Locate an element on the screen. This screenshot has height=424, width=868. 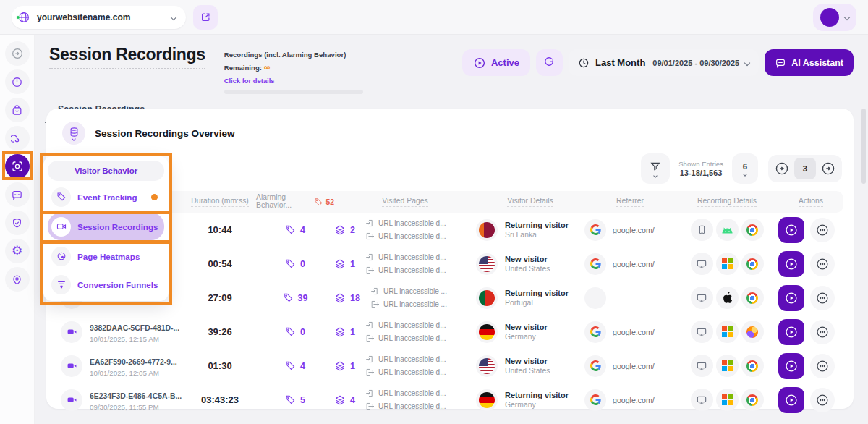
open-site-button is located at coordinates (205, 17).